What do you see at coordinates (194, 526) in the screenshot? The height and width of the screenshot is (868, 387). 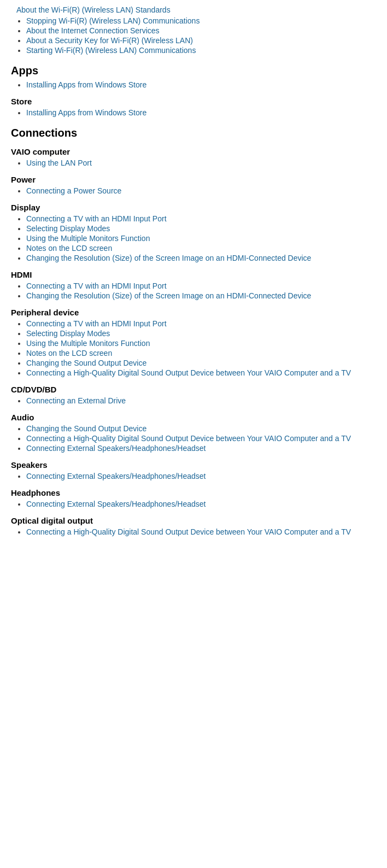 I see `subsection-optical-digital-output: Optical digital output Connecting a High…` at bounding box center [194, 526].